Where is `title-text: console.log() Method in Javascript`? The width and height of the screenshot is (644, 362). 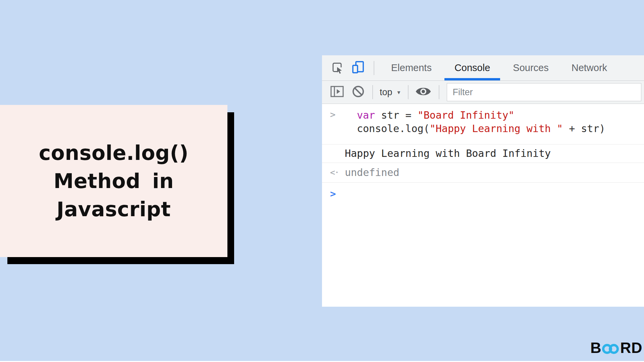 title-text: console.log() Method in Javascript is located at coordinates (114, 181).